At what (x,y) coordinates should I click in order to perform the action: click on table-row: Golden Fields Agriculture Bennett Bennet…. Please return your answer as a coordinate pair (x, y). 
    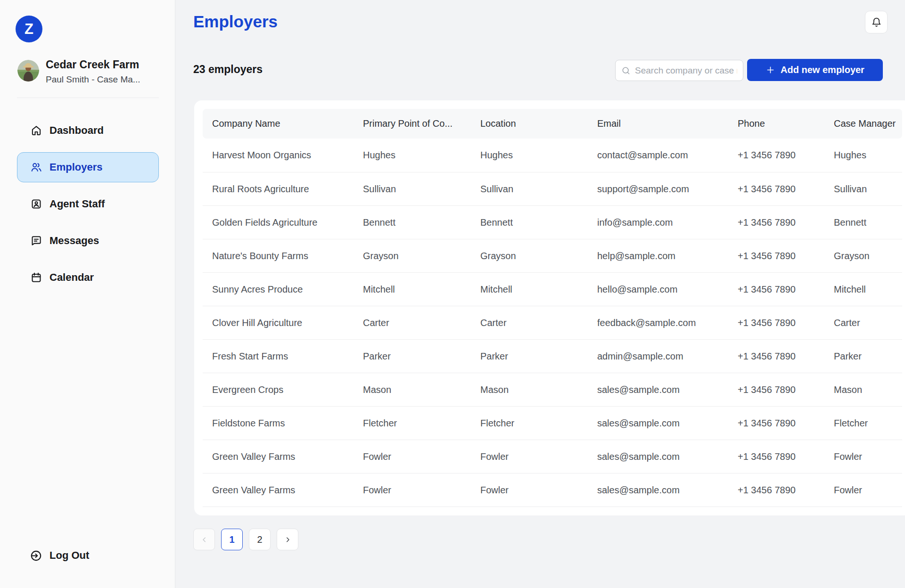
    Looking at the image, I should click on (552, 222).